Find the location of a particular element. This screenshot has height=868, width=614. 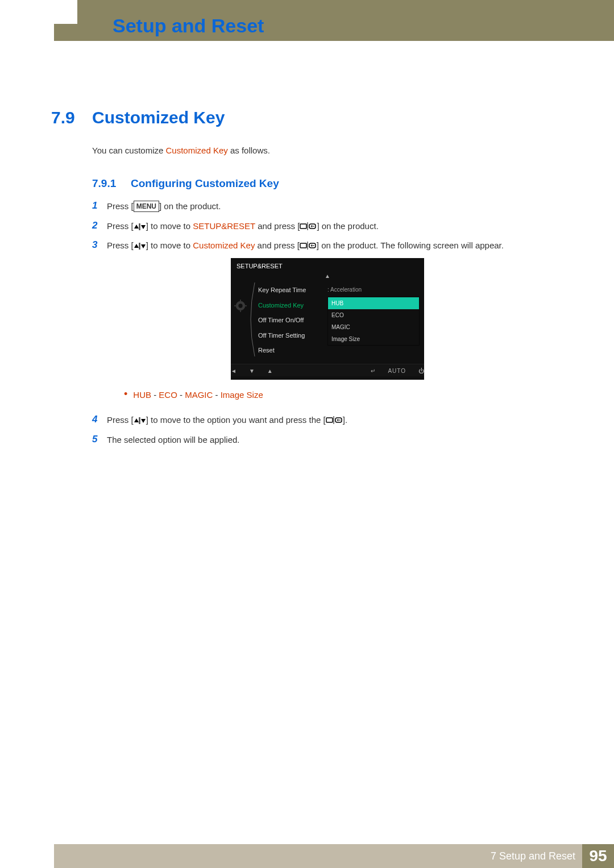

osd-option: ECO is located at coordinates (374, 315).